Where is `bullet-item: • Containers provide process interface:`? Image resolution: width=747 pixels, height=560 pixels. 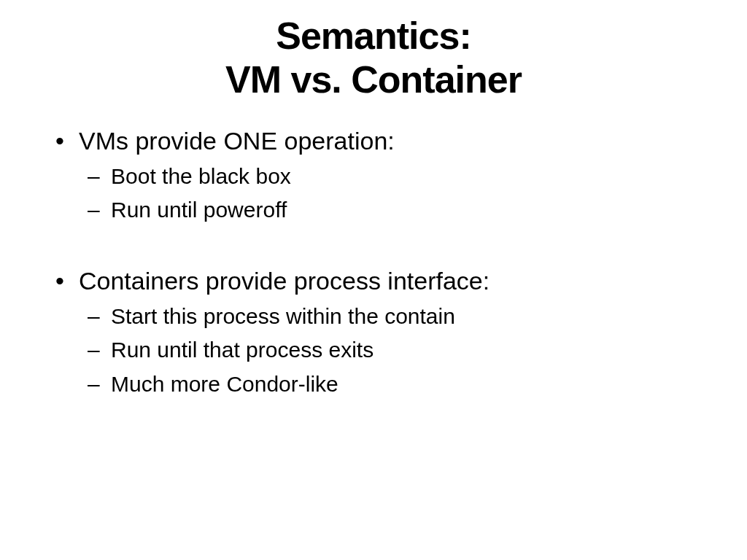
bullet-item: • Containers provide process interface: is located at coordinates (377, 281).